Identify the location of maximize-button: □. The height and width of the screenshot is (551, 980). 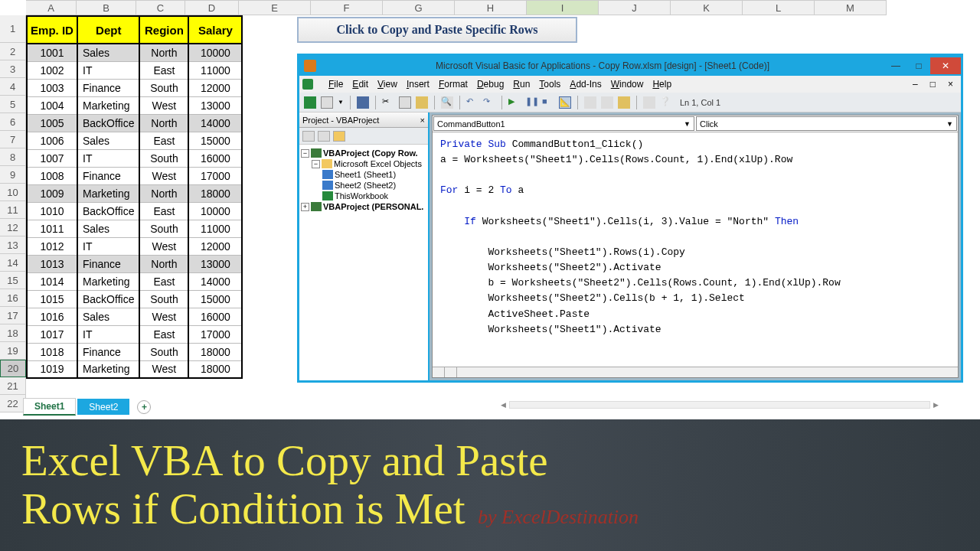
(919, 66).